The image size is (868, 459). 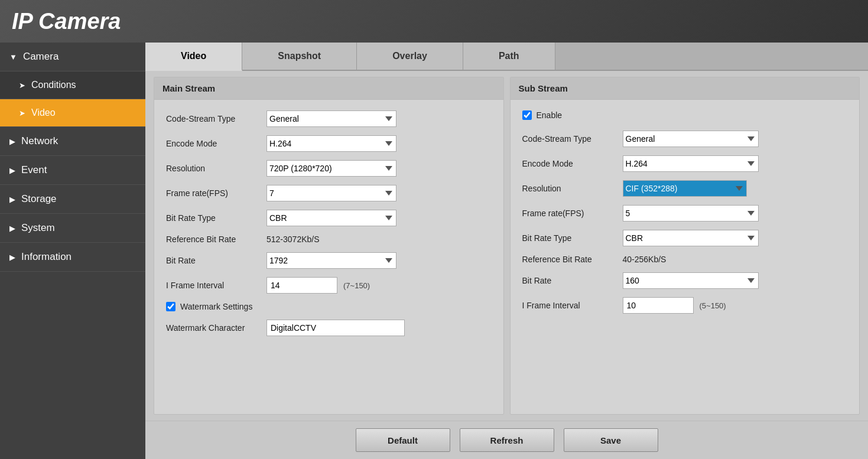 What do you see at coordinates (331, 168) in the screenshot?
I see `main-resolution-select: 720P (1280*720) 1080P (1920*1080) D1 (70…` at bounding box center [331, 168].